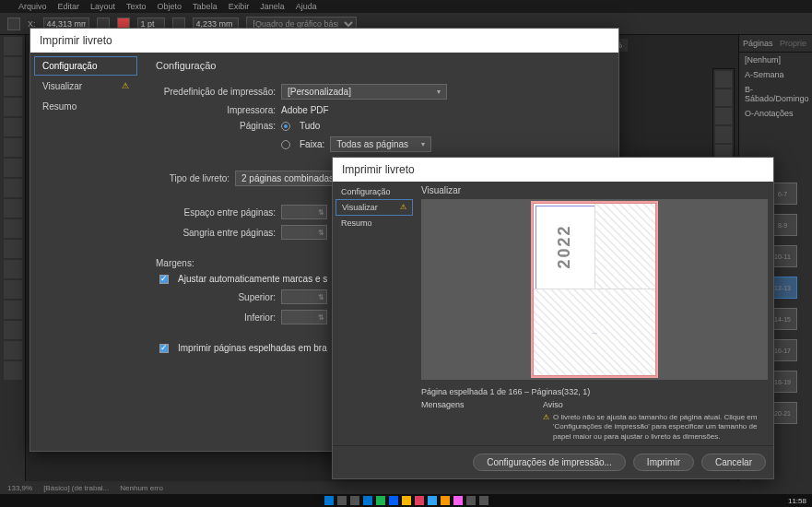  What do you see at coordinates (594, 392) in the screenshot?
I see `preview-caption: Página espelhada 1 de 166 – Páginas(332,…` at bounding box center [594, 392].